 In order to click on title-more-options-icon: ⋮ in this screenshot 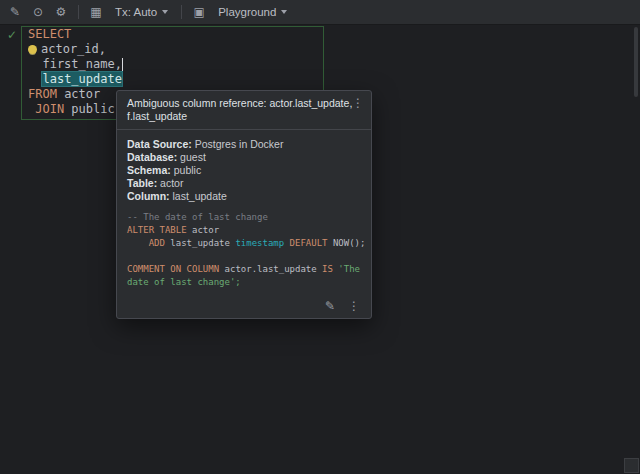, I will do `click(358, 103)`.